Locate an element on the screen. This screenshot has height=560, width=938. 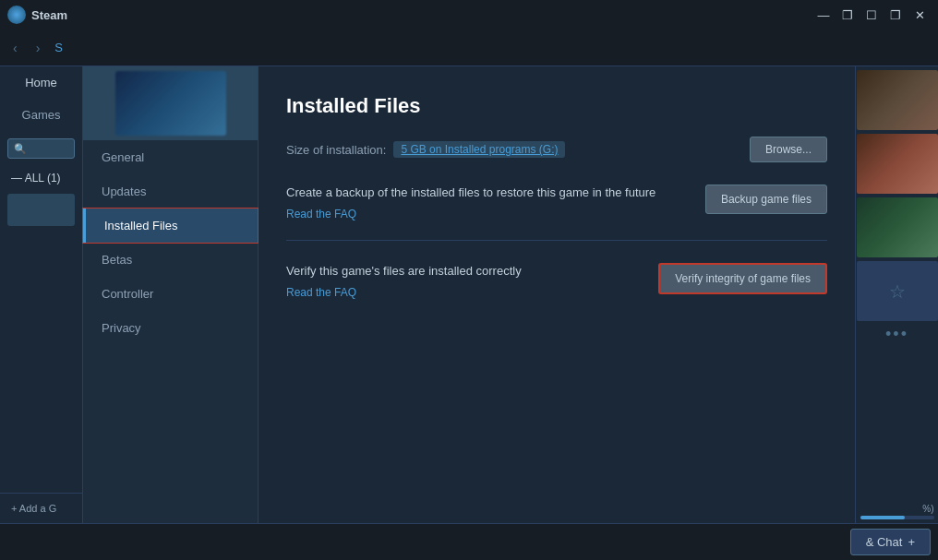
close-button: ✕ is located at coordinates (920, 15).